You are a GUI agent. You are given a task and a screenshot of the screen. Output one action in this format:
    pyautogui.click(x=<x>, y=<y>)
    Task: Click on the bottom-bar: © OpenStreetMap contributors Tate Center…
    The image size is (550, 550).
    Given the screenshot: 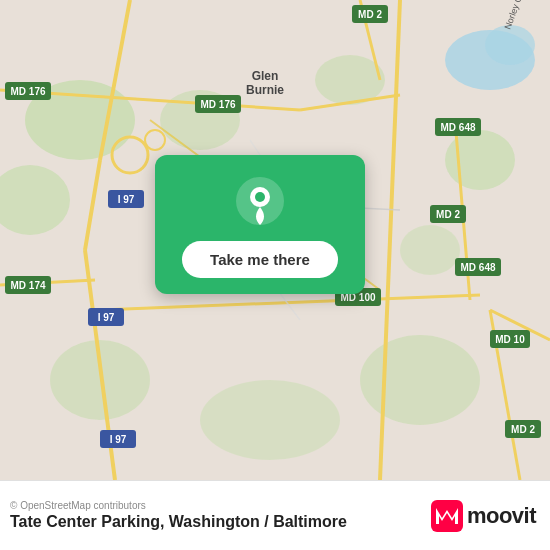 What is the action you would take?
    pyautogui.click(x=275, y=515)
    